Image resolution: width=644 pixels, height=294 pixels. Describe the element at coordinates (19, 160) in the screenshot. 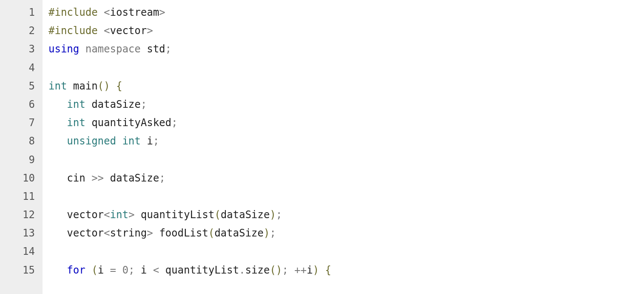

I see `line-number: 9` at that location.